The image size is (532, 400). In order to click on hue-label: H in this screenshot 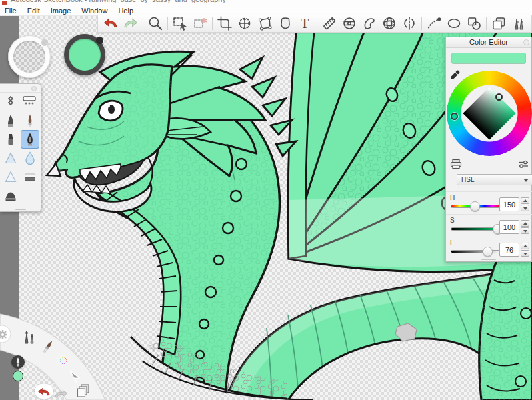, I will do `click(452, 197)`.